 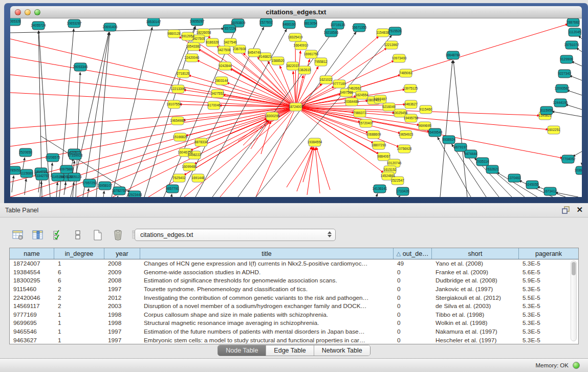 I want to click on table-cell: Dudbridge et al. (2008), so click(x=475, y=280).